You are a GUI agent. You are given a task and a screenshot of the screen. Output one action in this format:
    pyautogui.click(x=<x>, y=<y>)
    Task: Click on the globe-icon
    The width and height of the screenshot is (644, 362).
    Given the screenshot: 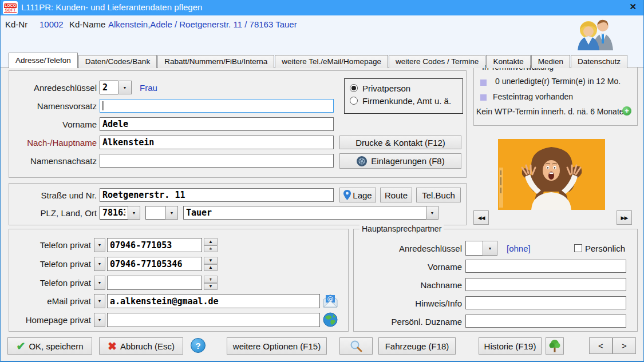 What is the action you would take?
    pyautogui.click(x=330, y=320)
    